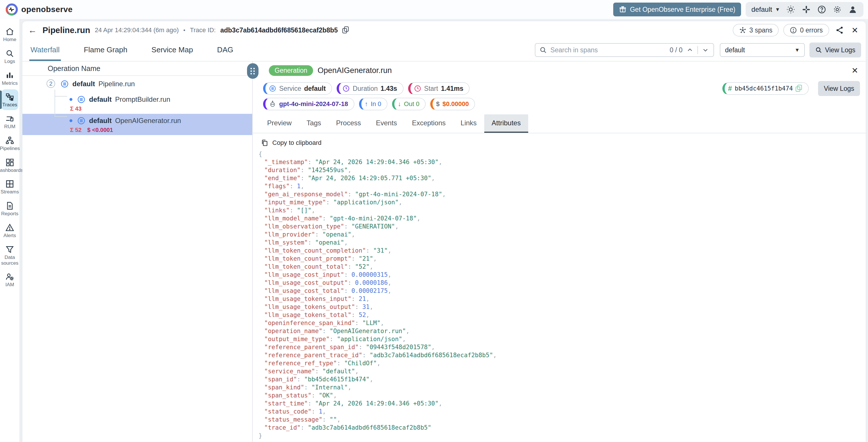  What do you see at coordinates (10, 34) in the screenshot?
I see `sidebar-item-home: Home` at bounding box center [10, 34].